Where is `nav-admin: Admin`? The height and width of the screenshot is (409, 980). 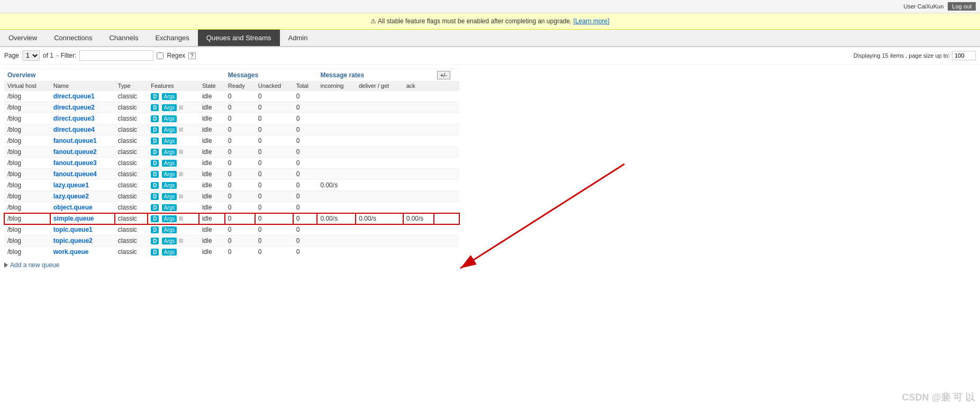 nav-admin: Admin is located at coordinates (298, 38).